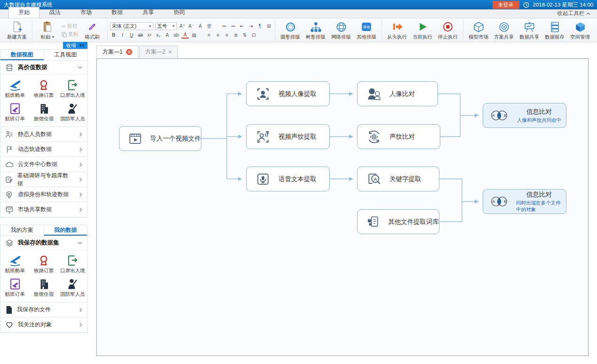 Image resolution: width=597 pixels, height=364 pixels. Describe the element at coordinates (185, 35) in the screenshot. I see `font-color-button: A` at that location.